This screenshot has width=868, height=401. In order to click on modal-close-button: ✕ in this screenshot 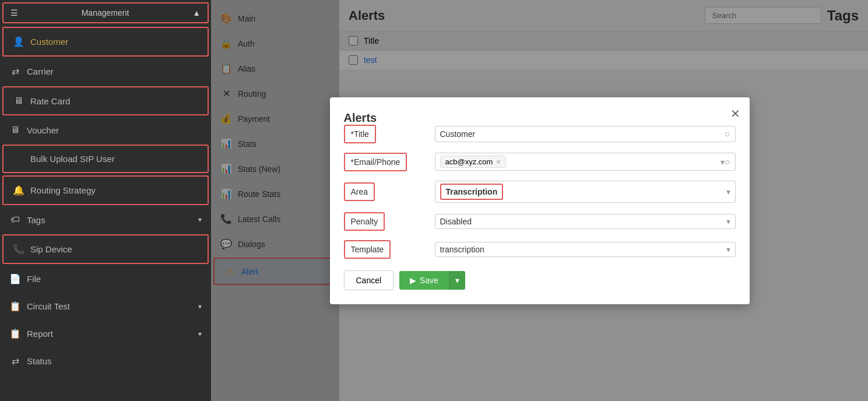, I will do `click(736, 114)`.